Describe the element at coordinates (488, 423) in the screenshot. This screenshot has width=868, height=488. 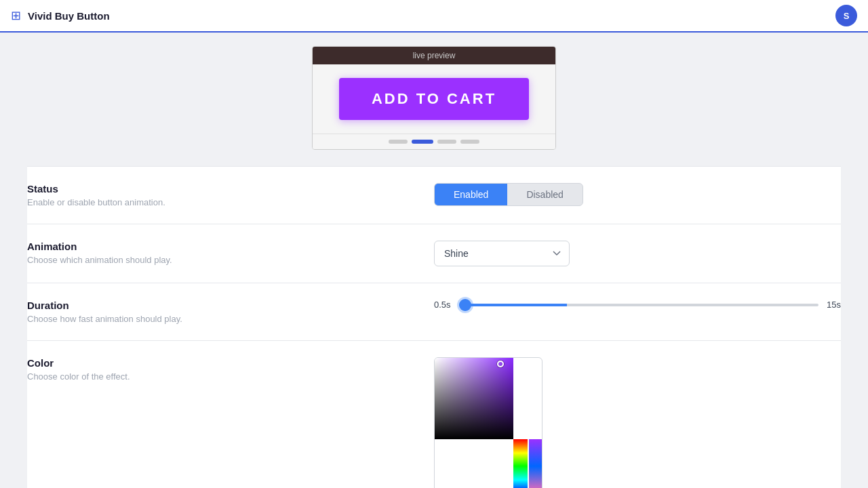
I see `color-picker` at that location.